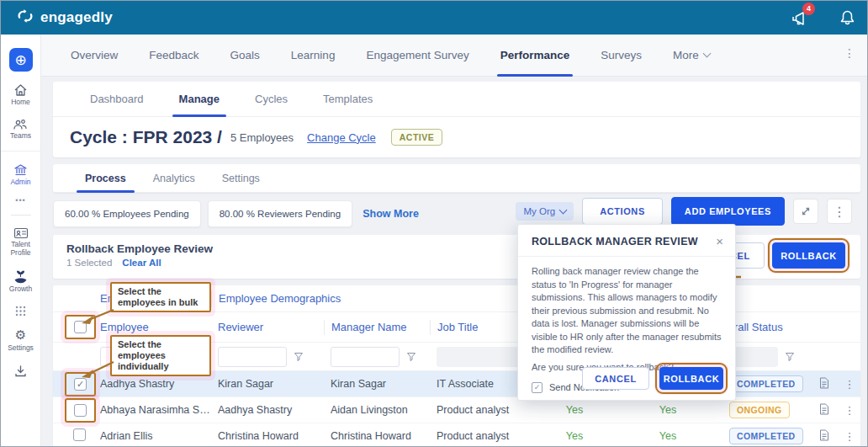 Image resolution: width=868 pixels, height=447 pixels. I want to click on employee-name: Aadhya Shastry, so click(152, 384).